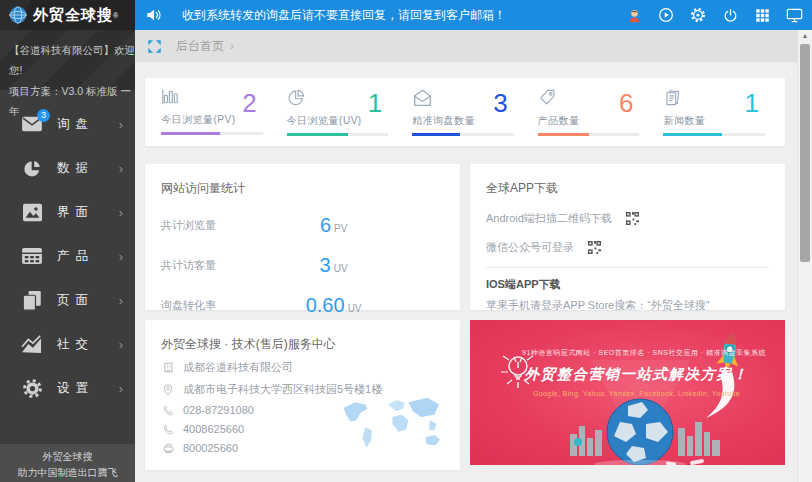 Image resolution: width=812 pixels, height=482 pixels. What do you see at coordinates (68, 344) in the screenshot?
I see `sidebar-item-social: 社交 ›` at bounding box center [68, 344].